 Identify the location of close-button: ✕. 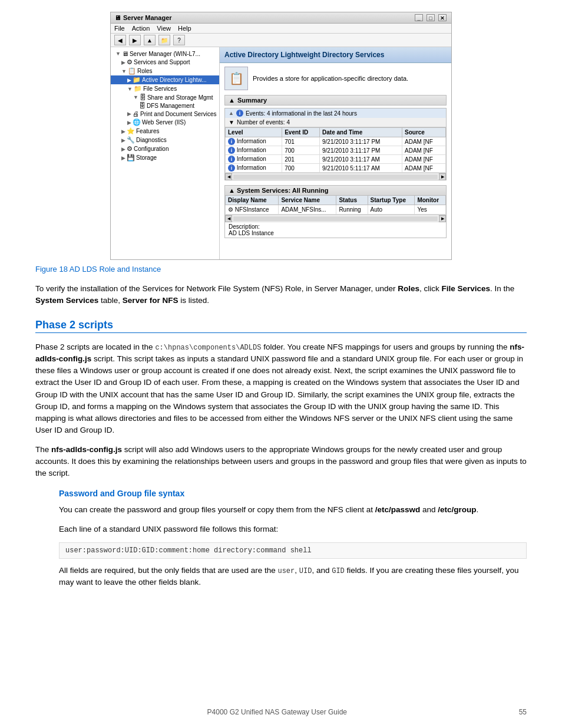
(442, 18).